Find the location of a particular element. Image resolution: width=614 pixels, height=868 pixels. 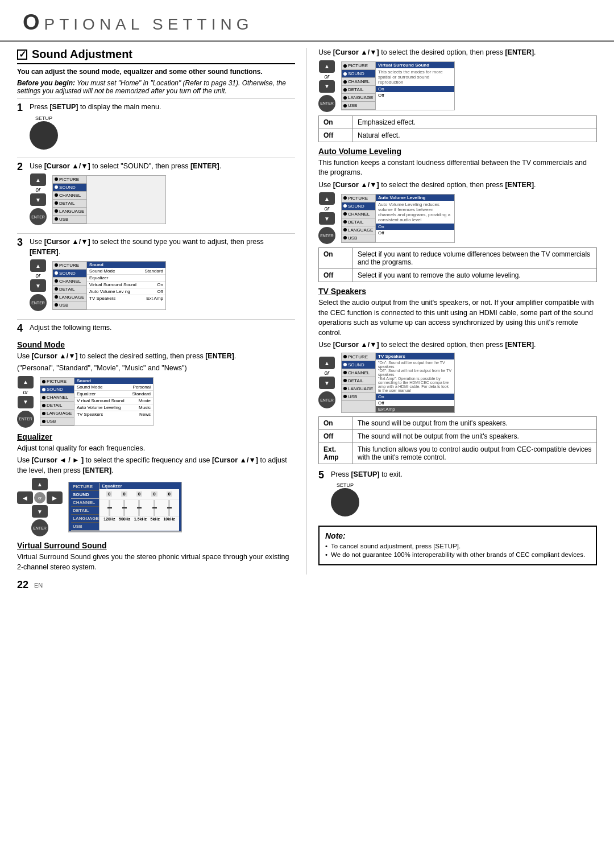

sound-mode-menu-area: Sound Sound ModePersonal EqualizerStanda… is located at coordinates (114, 402).